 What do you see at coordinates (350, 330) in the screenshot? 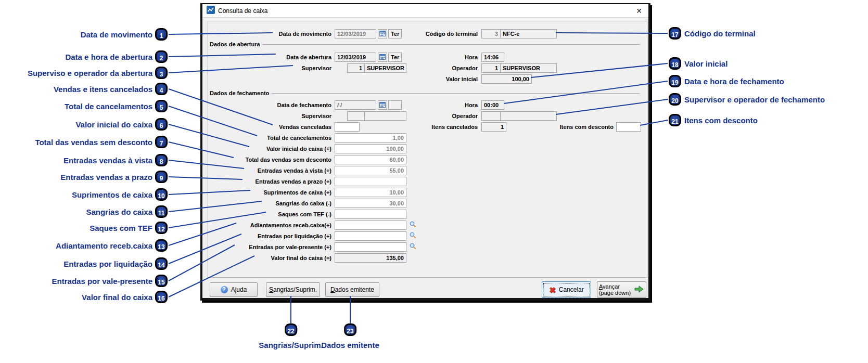
I see `callout-badge: 23` at bounding box center [350, 330].